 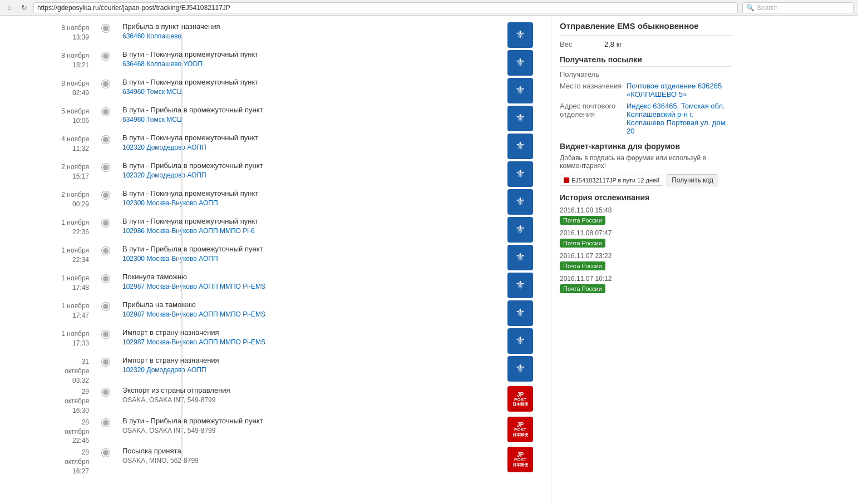 What do you see at coordinates (298, 400) in the screenshot?
I see `timeline-item: 29 октября16:30Экспорт из страны отправл…` at bounding box center [298, 400].